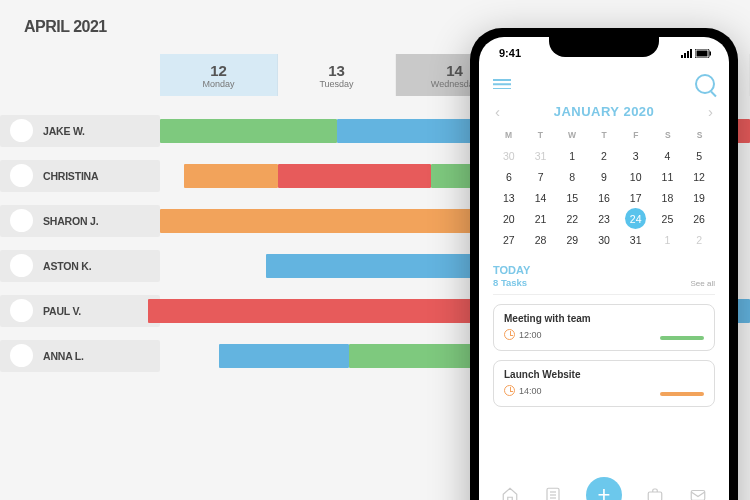 Image resolution: width=750 pixels, height=500 pixels. What do you see at coordinates (636, 198) in the screenshot?
I see `calendar-date: 17` at bounding box center [636, 198].